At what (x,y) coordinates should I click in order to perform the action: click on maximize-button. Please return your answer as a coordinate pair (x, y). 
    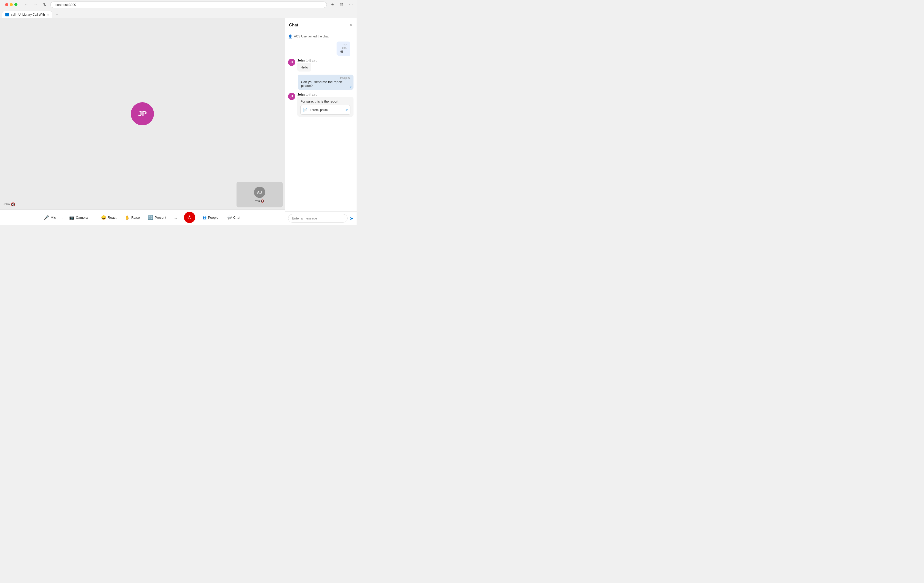
    Looking at the image, I should click on (16, 5).